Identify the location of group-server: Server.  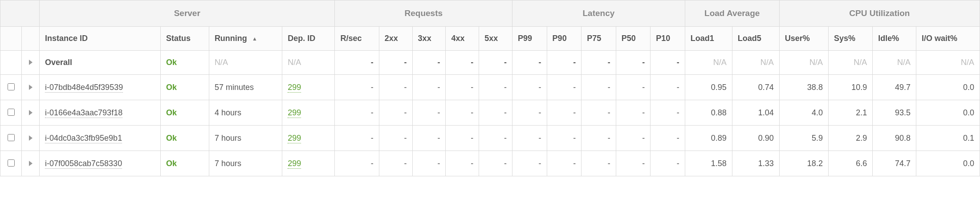
(187, 13).